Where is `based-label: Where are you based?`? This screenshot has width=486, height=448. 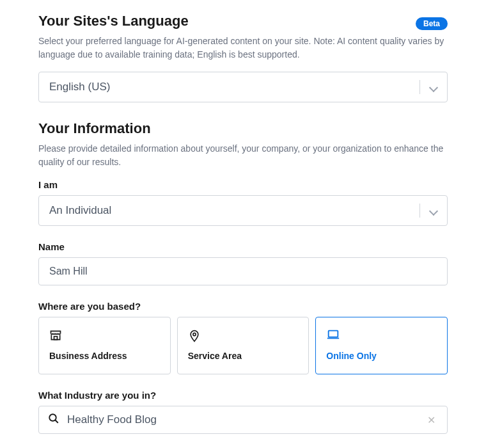 based-label: Where are you based? is located at coordinates (243, 306).